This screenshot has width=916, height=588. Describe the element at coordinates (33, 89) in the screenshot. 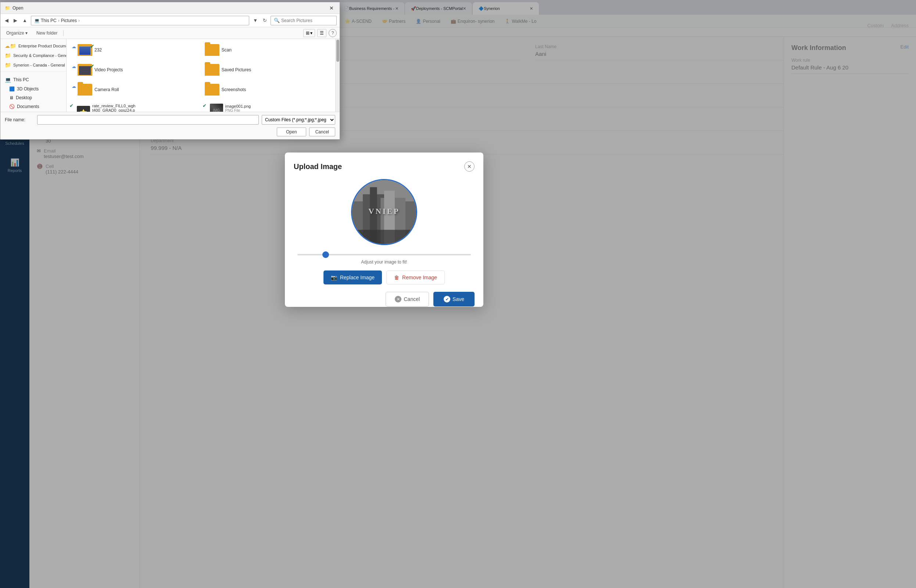

I see `nav-item-3d-objects: 🟦 3D Objects` at that location.